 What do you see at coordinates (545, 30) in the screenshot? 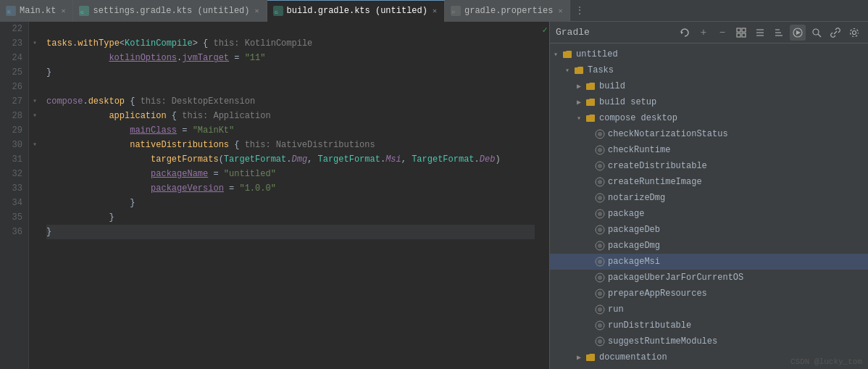
I see `check-icon: ✓` at bounding box center [545, 30].